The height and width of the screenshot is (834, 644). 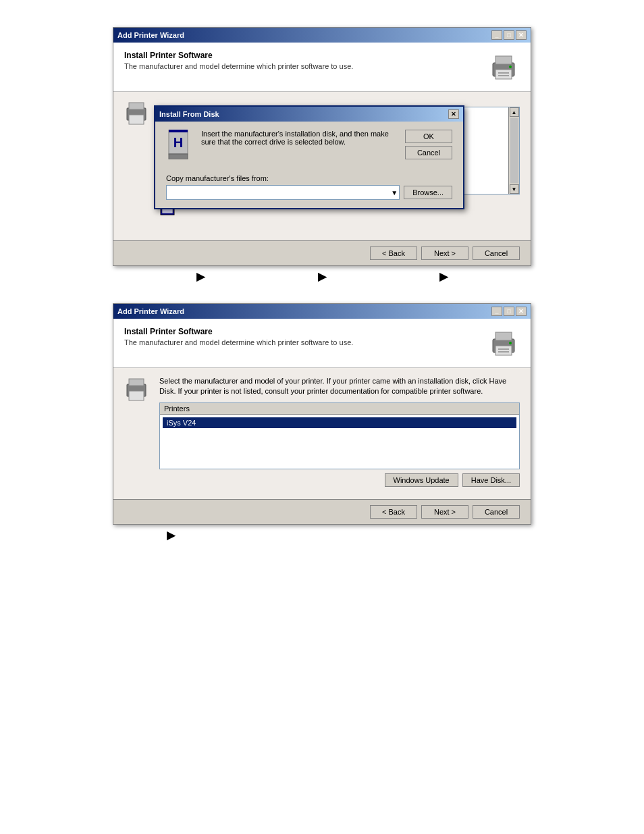 I want to click on dialog-titlebar: Install From Disk ✕, so click(x=309, y=114).